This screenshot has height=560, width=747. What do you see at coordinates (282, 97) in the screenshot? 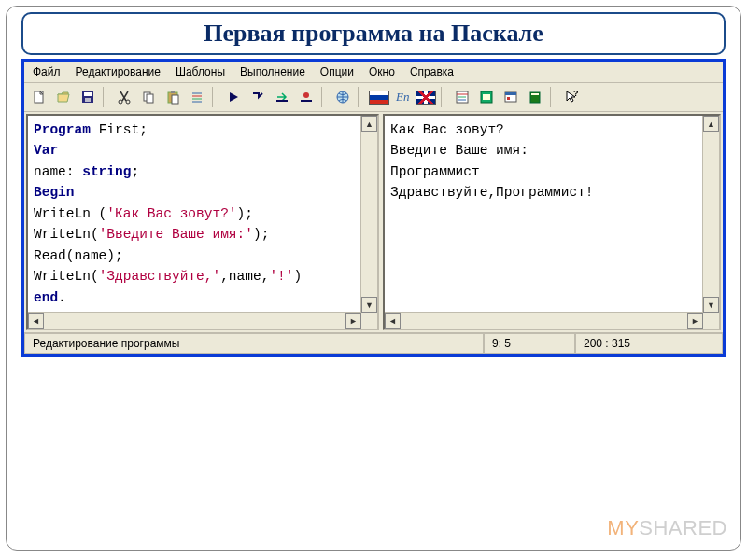
I see `step-over-icon` at bounding box center [282, 97].